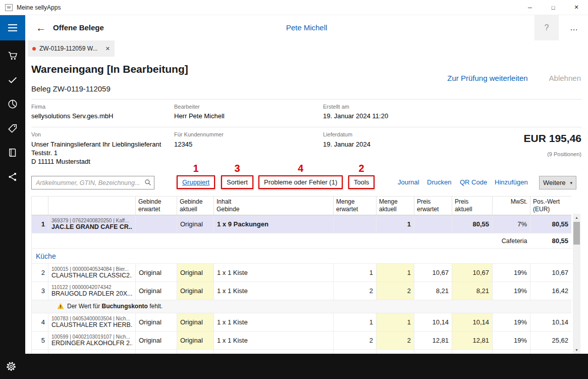 Image resolution: width=588 pixels, height=379 pixels. What do you see at coordinates (307, 49) in the screenshot?
I see `tab-bar: ZW-0119-112059 W... ✕` at bounding box center [307, 49].